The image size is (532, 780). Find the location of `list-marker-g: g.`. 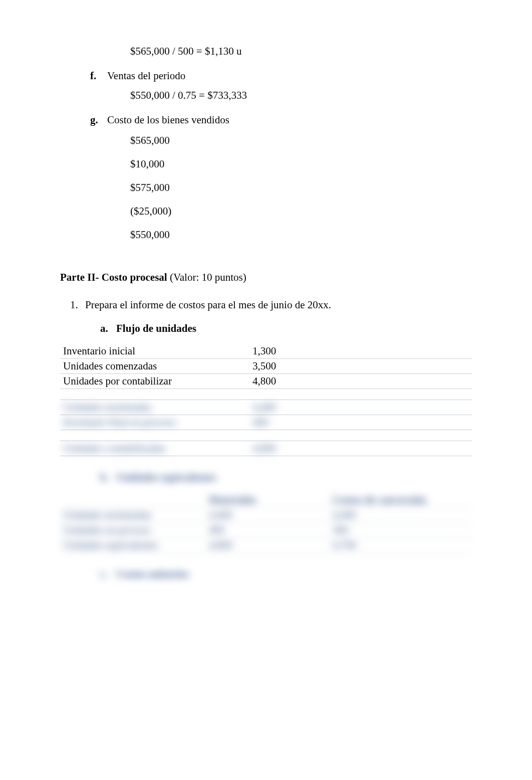

list-marker-g: g. is located at coordinates (99, 120).